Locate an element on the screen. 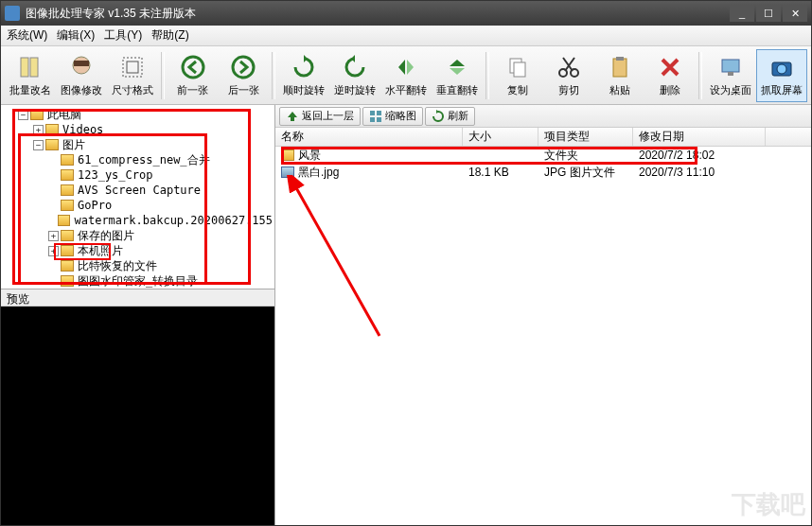 The height and width of the screenshot is (526, 812). copy-button: 复制 is located at coordinates (518, 76).